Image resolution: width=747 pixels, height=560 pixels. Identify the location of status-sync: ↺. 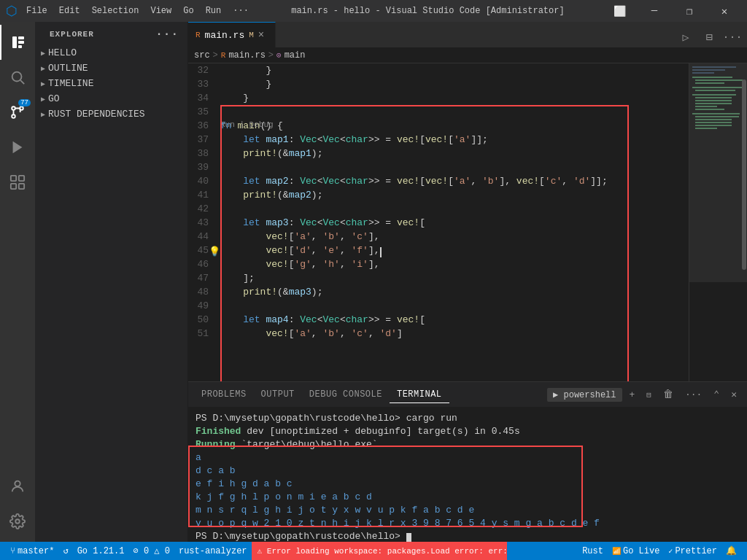
(66, 551).